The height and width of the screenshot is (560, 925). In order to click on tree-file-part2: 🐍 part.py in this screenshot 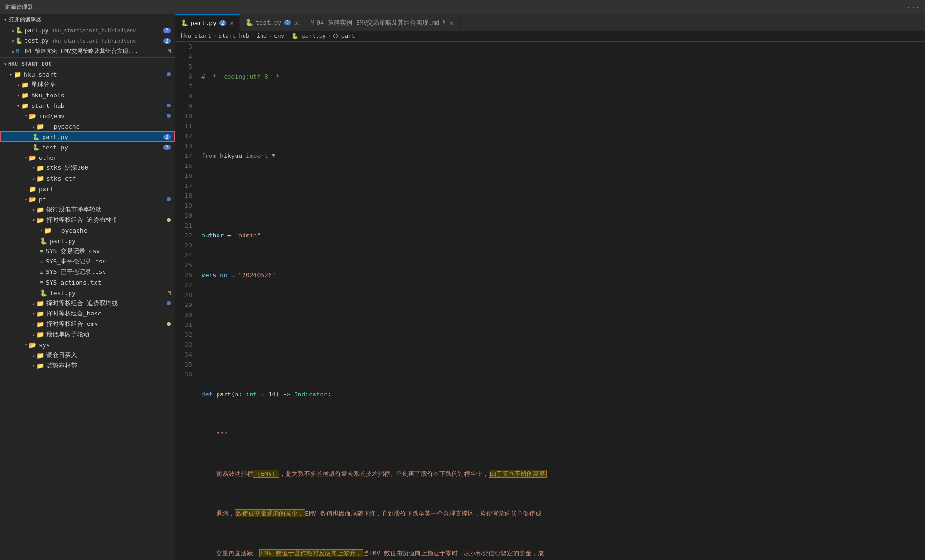, I will do `click(87, 241)`.